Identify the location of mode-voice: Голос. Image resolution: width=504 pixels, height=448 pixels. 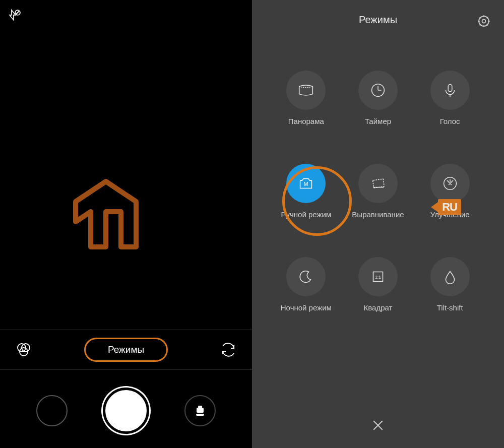
(450, 98).